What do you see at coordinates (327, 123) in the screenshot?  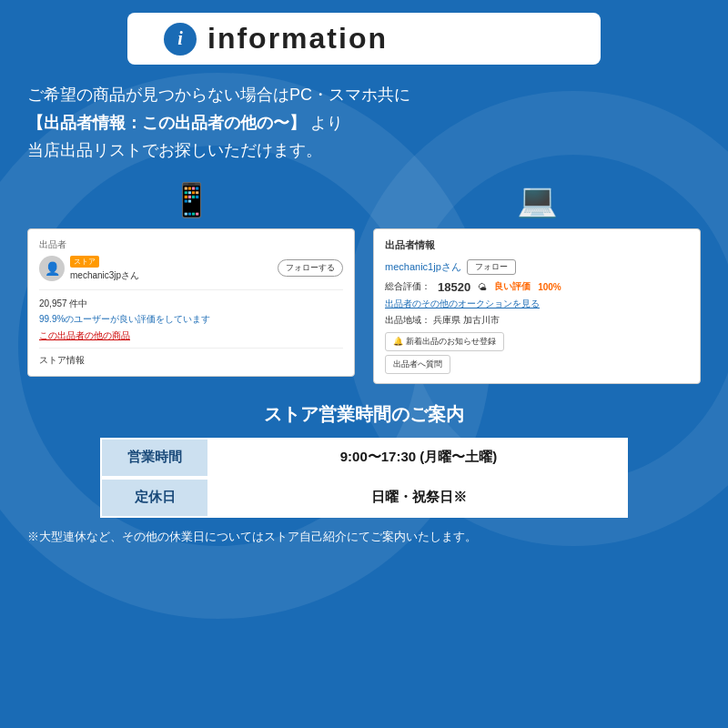 I see `desc-line2-post: より` at bounding box center [327, 123].